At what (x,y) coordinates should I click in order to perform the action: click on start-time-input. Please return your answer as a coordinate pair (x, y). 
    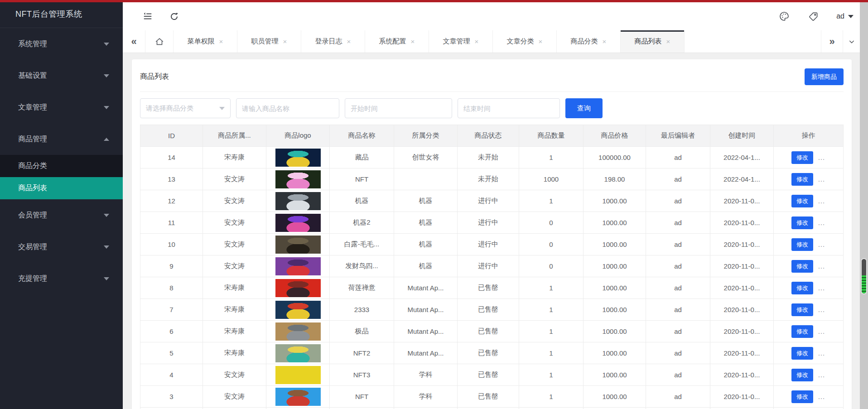
    Looking at the image, I should click on (399, 108).